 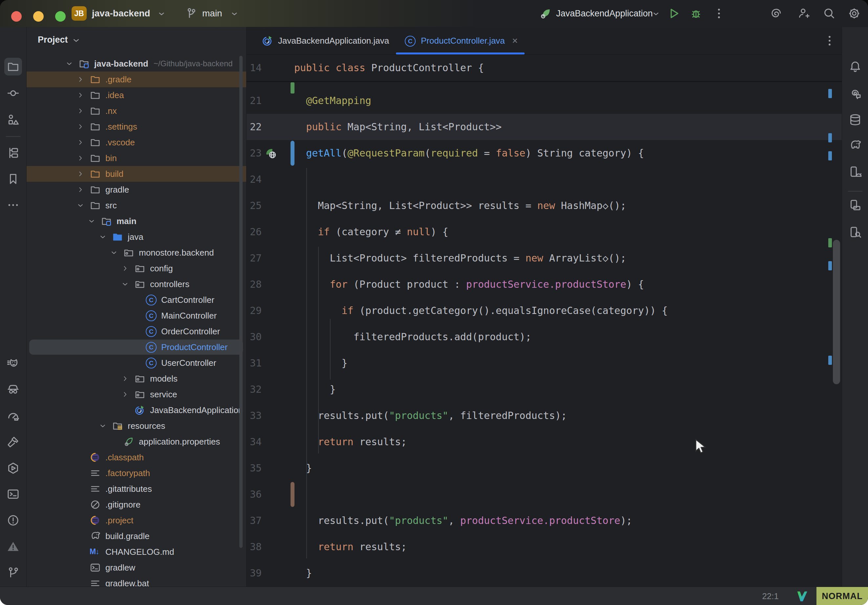 What do you see at coordinates (13, 67) in the screenshot?
I see `project-folder-icon` at bounding box center [13, 67].